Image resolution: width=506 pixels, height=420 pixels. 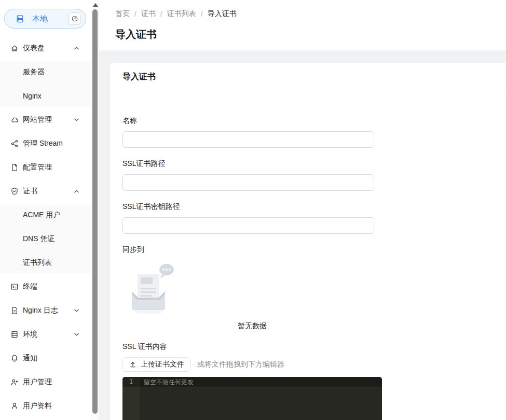 I want to click on sidebar-item-certificate-list: 证书列表, so click(x=46, y=263).